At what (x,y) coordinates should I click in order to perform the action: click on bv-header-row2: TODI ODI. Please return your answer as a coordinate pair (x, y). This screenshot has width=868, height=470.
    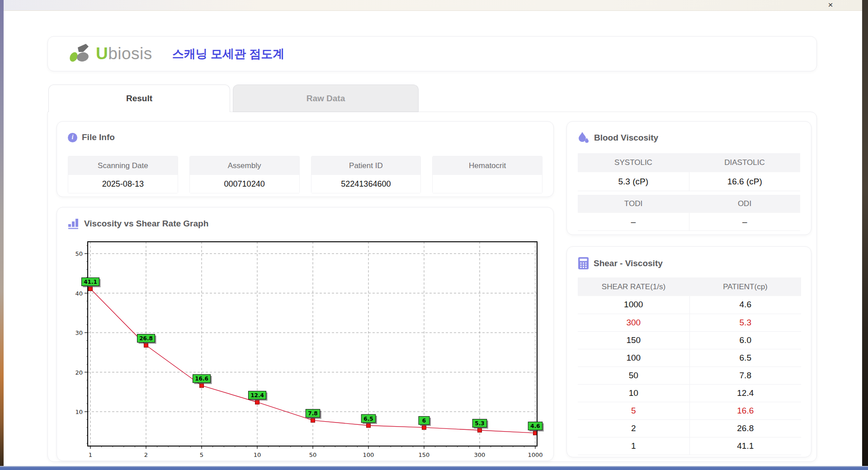
    Looking at the image, I should click on (689, 204).